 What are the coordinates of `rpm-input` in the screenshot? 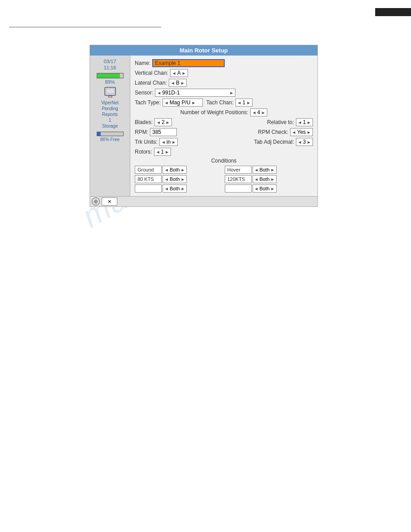 It's located at (163, 132).